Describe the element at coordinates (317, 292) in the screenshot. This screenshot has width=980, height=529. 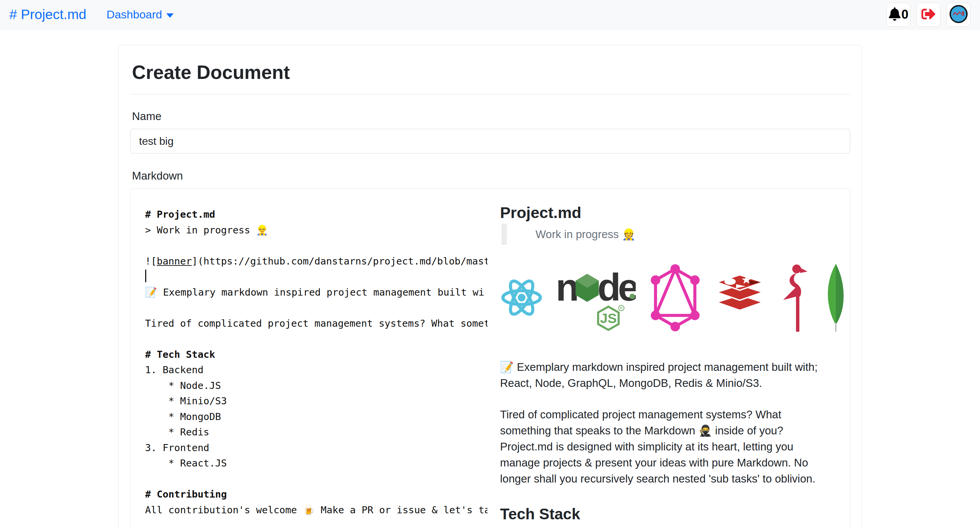
I see `editor-line: 📝 Exemplary markdown inspired project ma…` at that location.